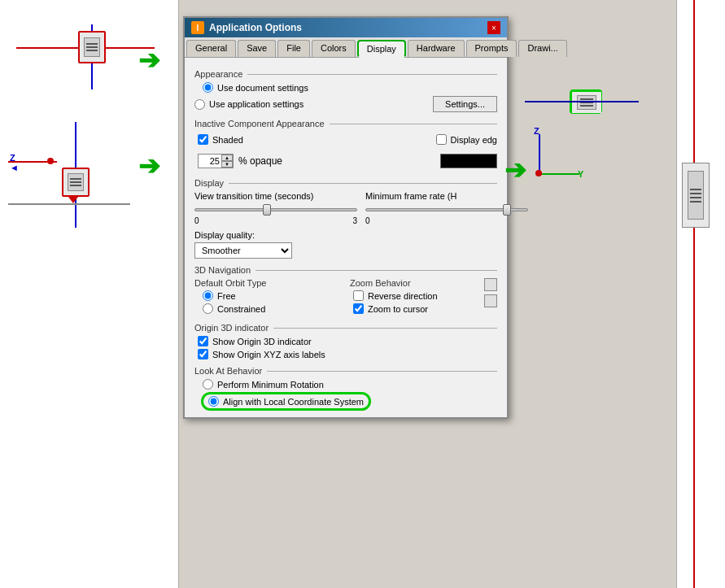 The width and height of the screenshot is (725, 588). I want to click on close-button: ×, so click(494, 28).